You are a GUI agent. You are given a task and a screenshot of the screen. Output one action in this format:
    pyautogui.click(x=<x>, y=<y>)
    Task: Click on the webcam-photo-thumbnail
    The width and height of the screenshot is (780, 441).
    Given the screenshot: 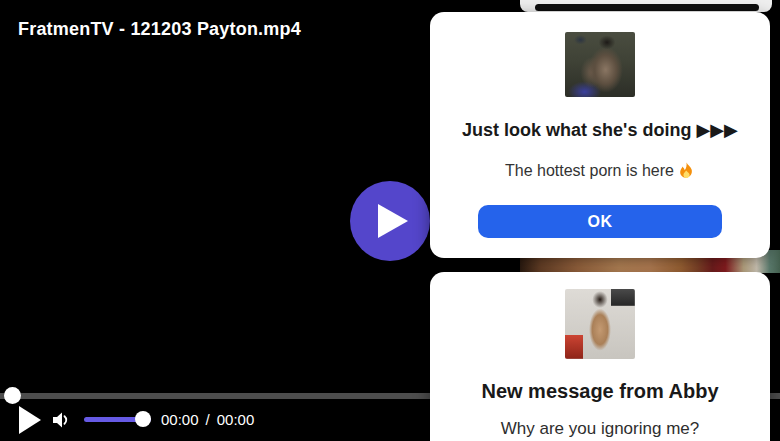 What is the action you would take?
    pyautogui.click(x=600, y=64)
    